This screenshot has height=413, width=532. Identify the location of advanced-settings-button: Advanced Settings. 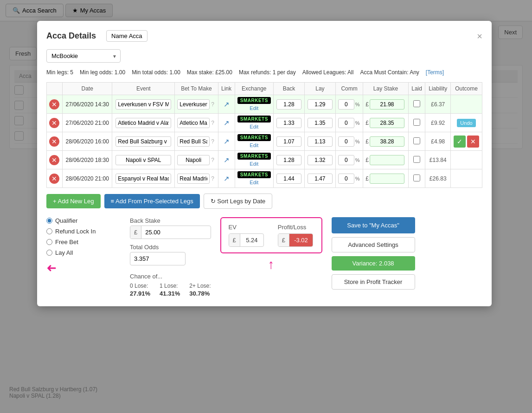
(373, 245).